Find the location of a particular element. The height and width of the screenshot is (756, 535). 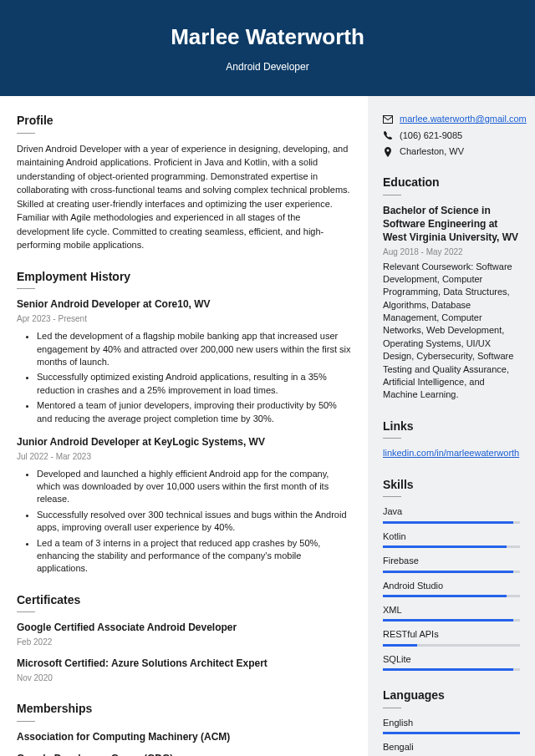

membership-item: Association for Computing Machinery (ACM… is located at coordinates (184, 737).